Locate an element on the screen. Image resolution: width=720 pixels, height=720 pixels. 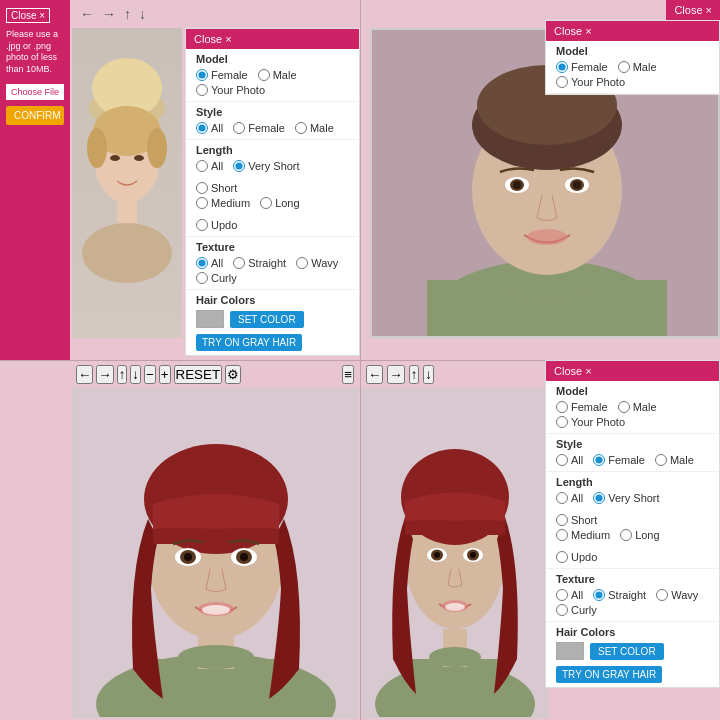
texture-straight-radio is located at coordinates (239, 263).